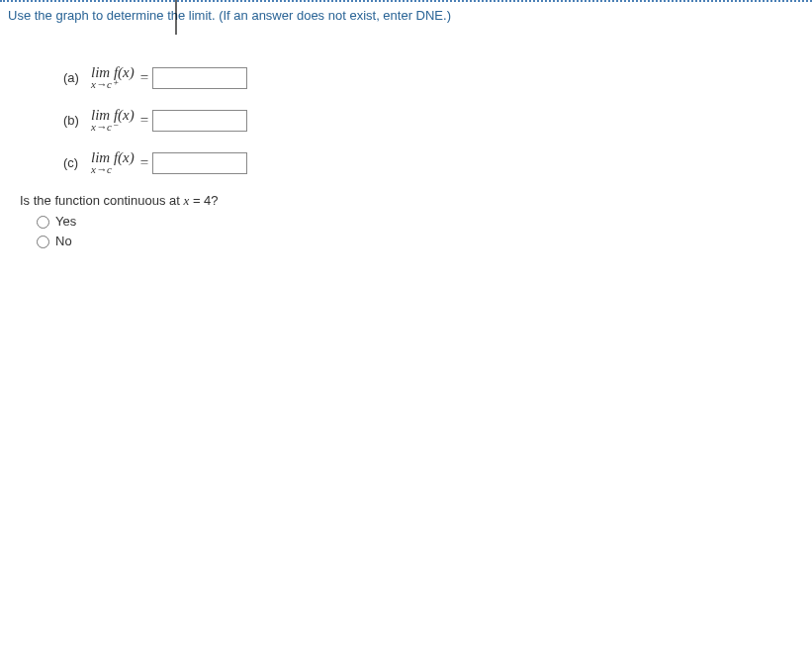 This screenshot has width=812, height=663. Describe the element at coordinates (200, 121) in the screenshot. I see `answer-input-b` at that location.